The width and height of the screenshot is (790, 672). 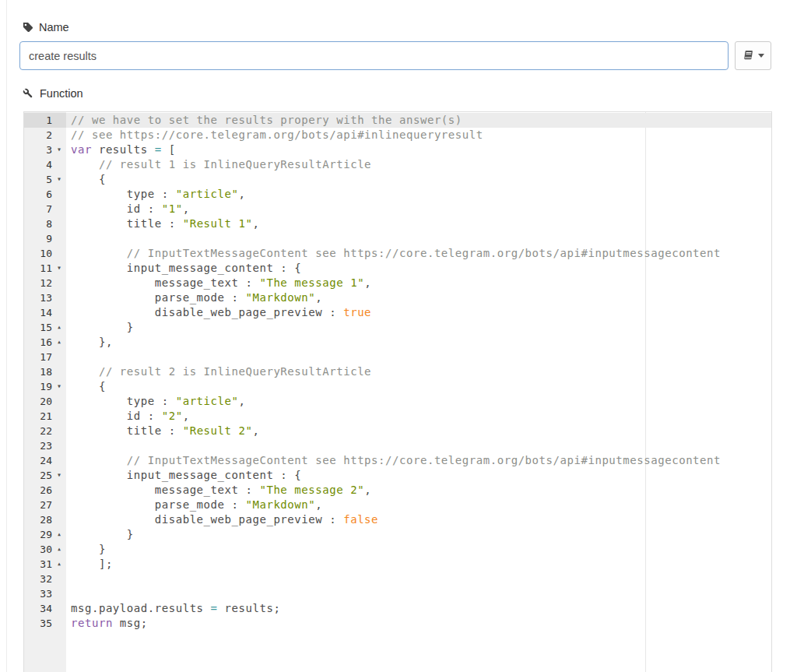 I want to click on code-line: return msg;, so click(x=419, y=623).